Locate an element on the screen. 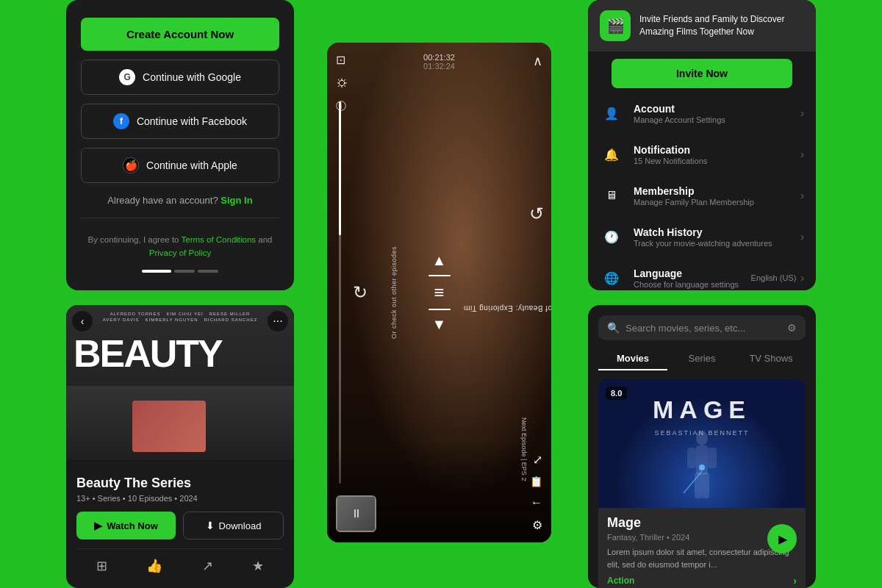 The image size is (882, 588). featured-movie-card: Mage SEBASTIAN BENNETT 8.0 Mage Fantasy,… is located at coordinates (702, 484).